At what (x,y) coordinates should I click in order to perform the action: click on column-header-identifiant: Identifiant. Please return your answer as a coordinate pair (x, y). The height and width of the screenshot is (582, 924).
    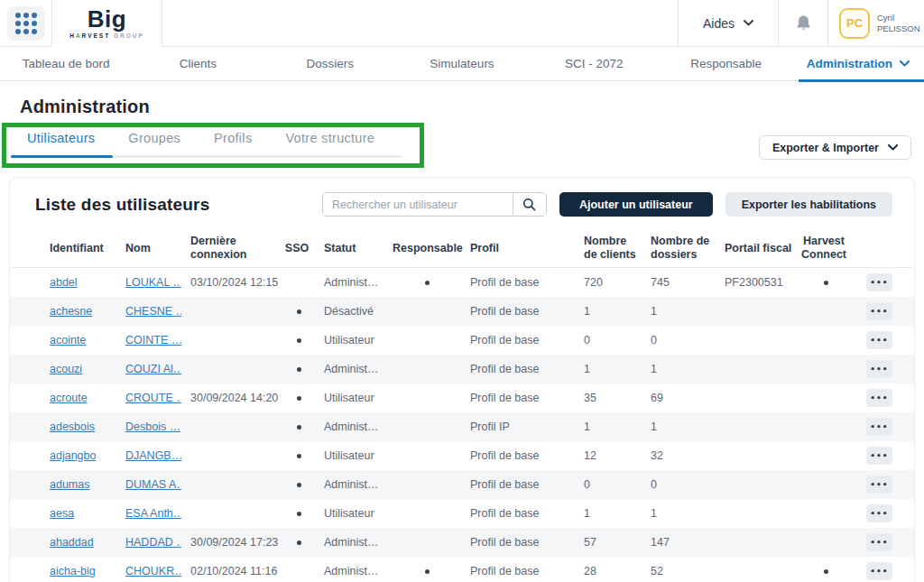
    Looking at the image, I should click on (79, 249).